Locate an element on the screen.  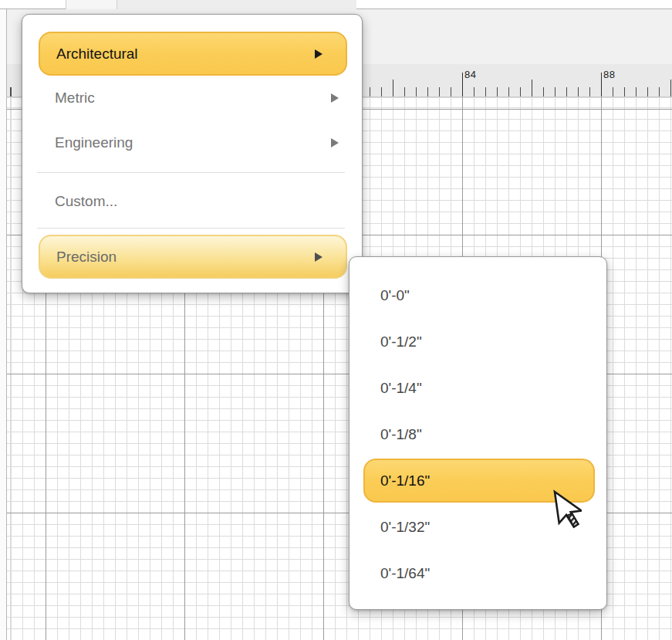
mouse-cursor-icon is located at coordinates (565, 513).